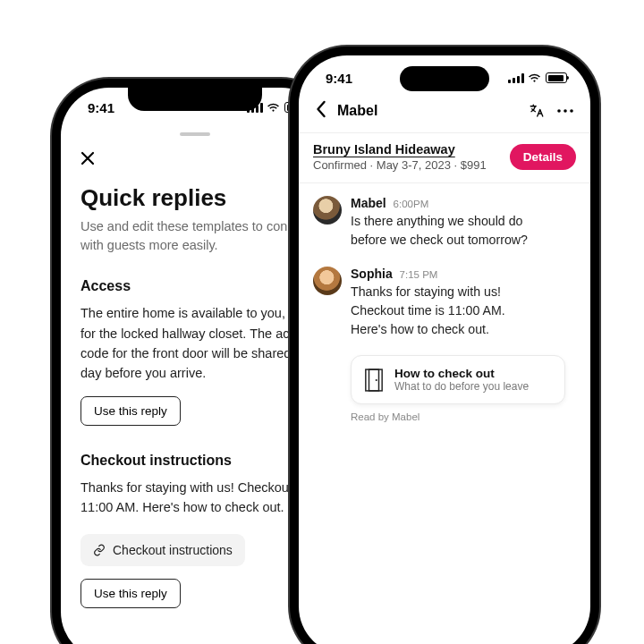  What do you see at coordinates (565, 111) in the screenshot?
I see `more-options-button` at bounding box center [565, 111].